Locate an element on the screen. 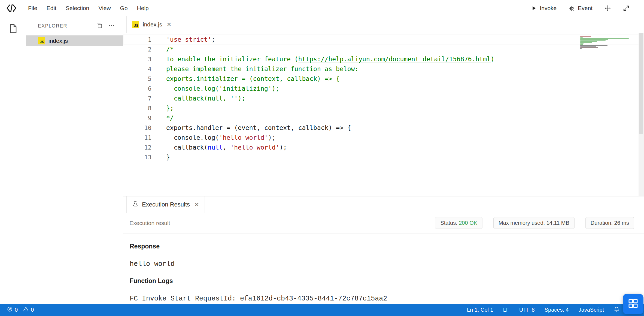 The width and height of the screenshot is (644, 316). line-text: */ is located at coordinates (163, 118).